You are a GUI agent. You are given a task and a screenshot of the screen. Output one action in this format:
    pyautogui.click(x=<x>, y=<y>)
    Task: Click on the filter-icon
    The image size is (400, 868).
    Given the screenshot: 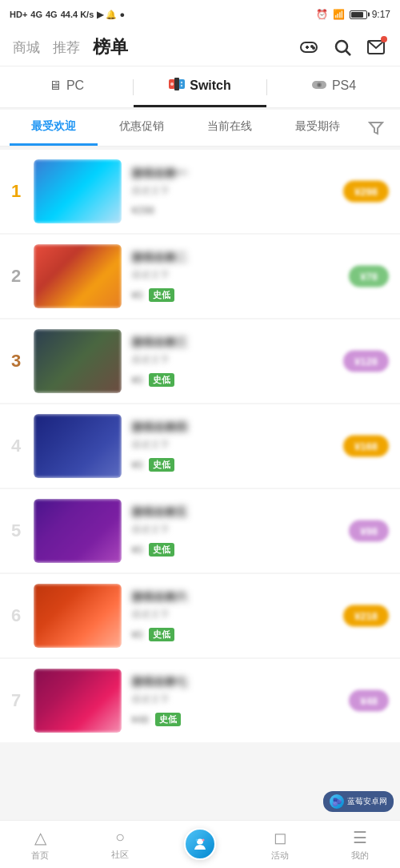 What is the action you would take?
    pyautogui.click(x=376, y=128)
    